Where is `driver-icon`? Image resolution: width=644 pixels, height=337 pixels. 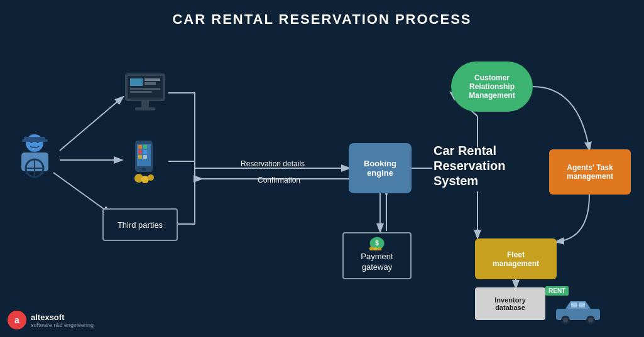
driver-icon is located at coordinates (35, 158).